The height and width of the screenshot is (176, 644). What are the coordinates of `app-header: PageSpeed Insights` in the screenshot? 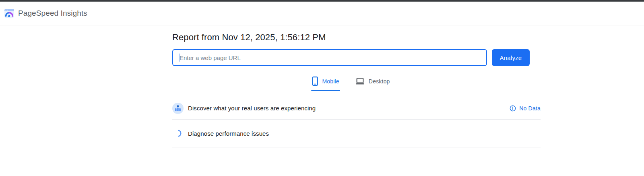 It's located at (322, 14).